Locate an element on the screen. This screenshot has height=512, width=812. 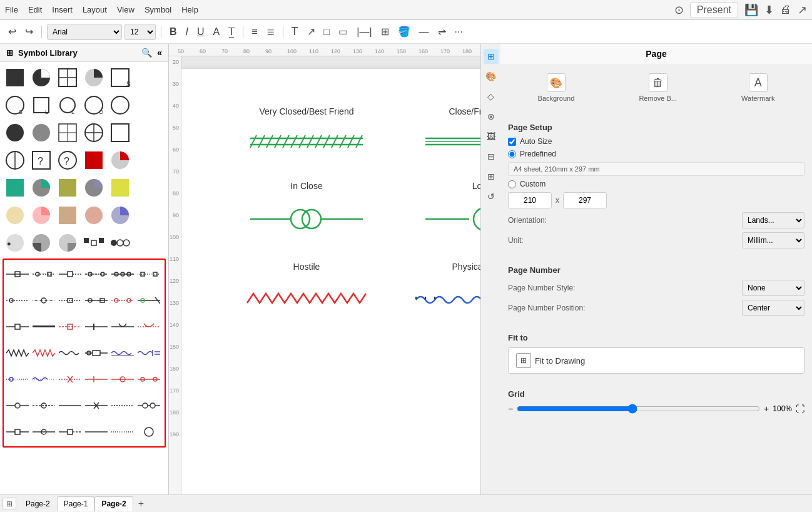
layers-panel-icon: ⊗ is located at coordinates (491, 116).